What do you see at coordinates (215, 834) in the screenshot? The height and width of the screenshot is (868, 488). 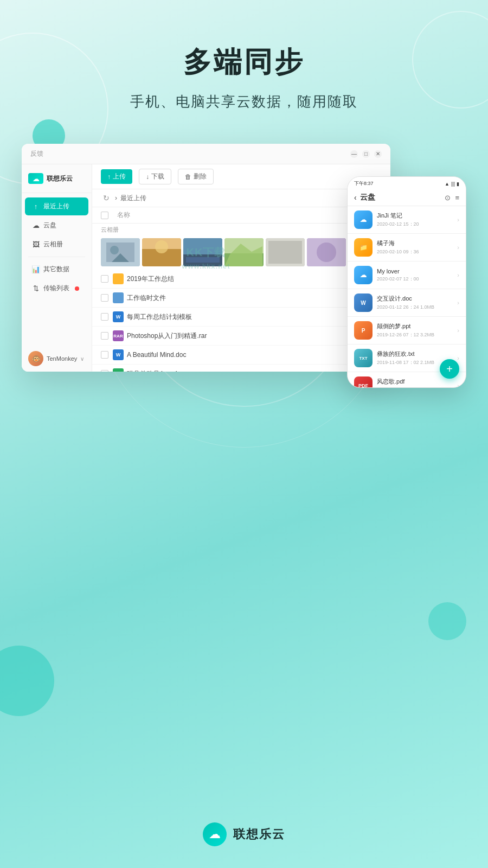 I see `footer-cloud-icon: ☁` at bounding box center [215, 834].